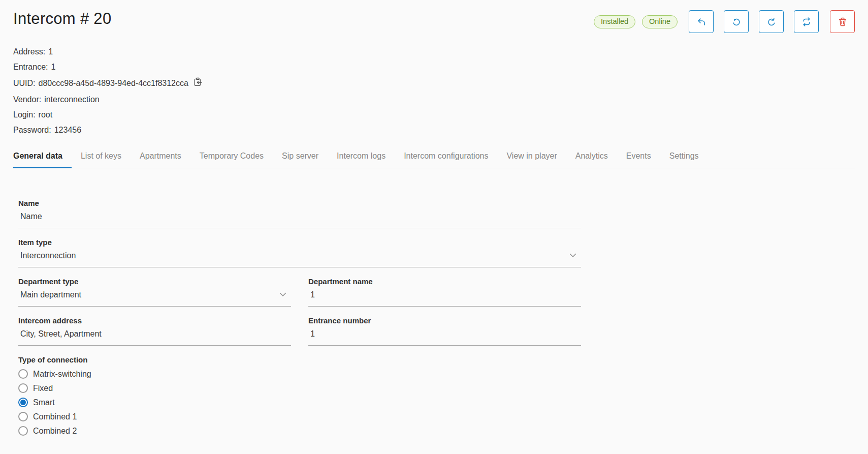  What do you see at coordinates (154, 331) in the screenshot?
I see `intercom-address-field-group: Intercom address` at bounding box center [154, 331].